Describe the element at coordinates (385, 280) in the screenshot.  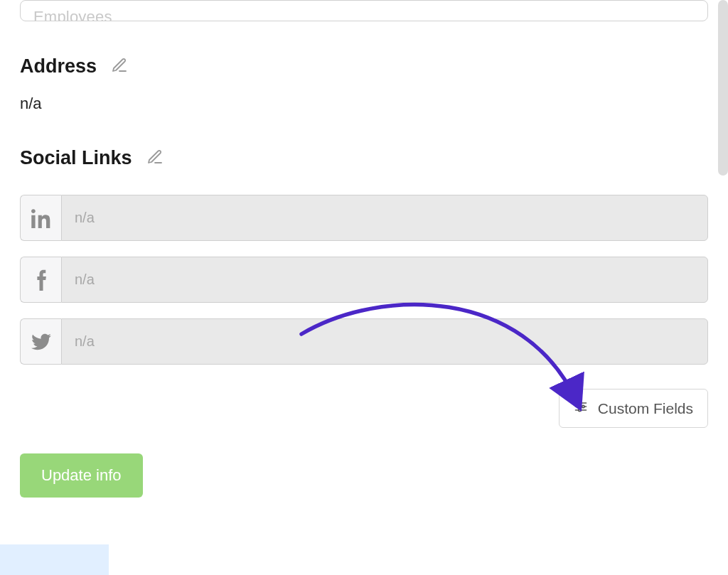
I see `facebook-input` at that location.